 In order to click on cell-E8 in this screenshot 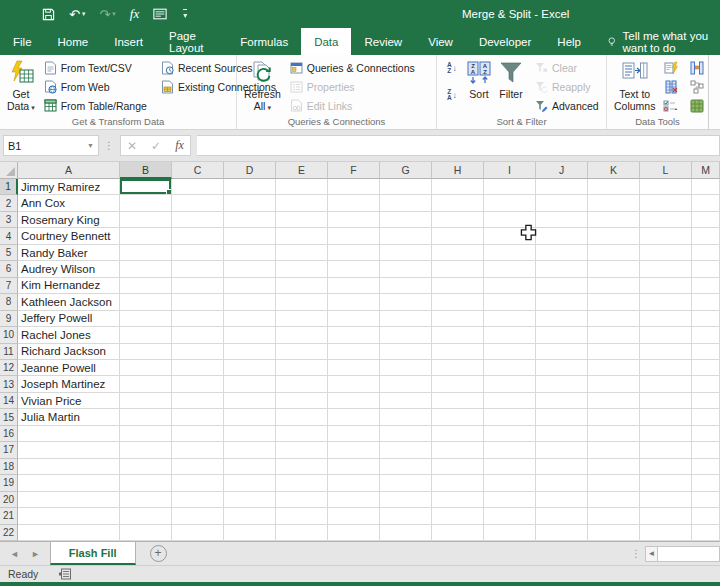, I will do `click(302, 302)`.